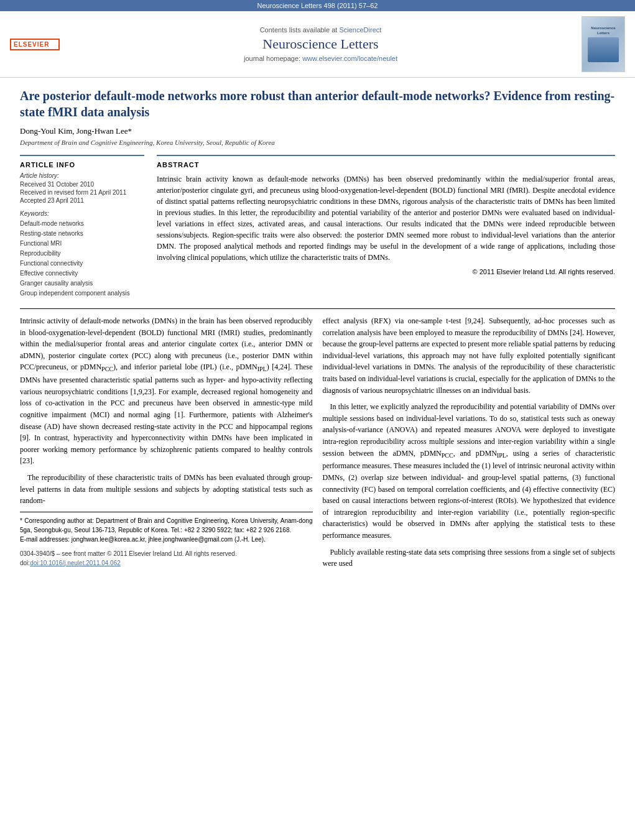 The image size is (635, 840). Describe the element at coordinates (386, 218) in the screenshot. I see `abstract-text: Intrinsic brain activity known as defaul…` at that location.